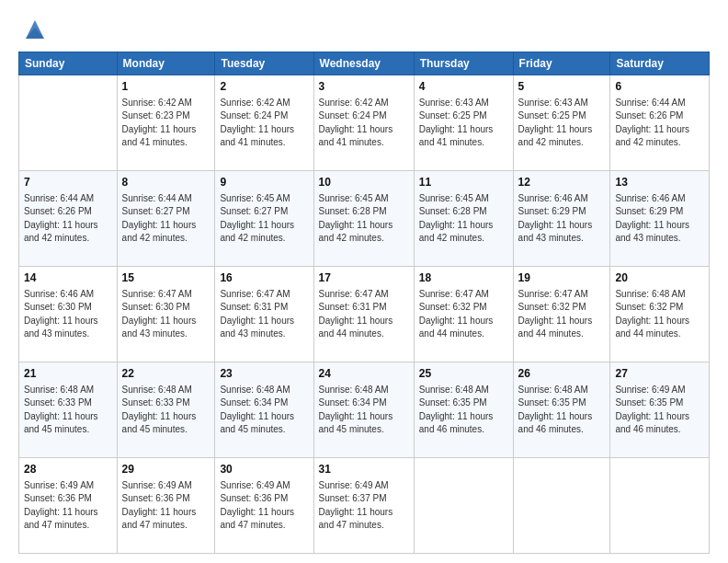 This screenshot has width=728, height=563. I want to click on day-number: 12, so click(563, 182).